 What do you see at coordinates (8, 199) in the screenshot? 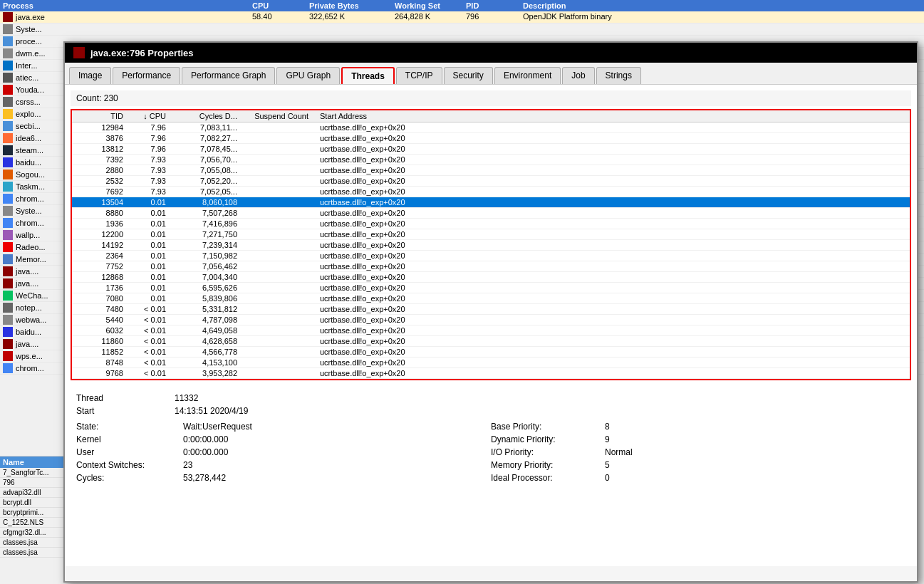
I see `chrom-icon` at bounding box center [8, 199].